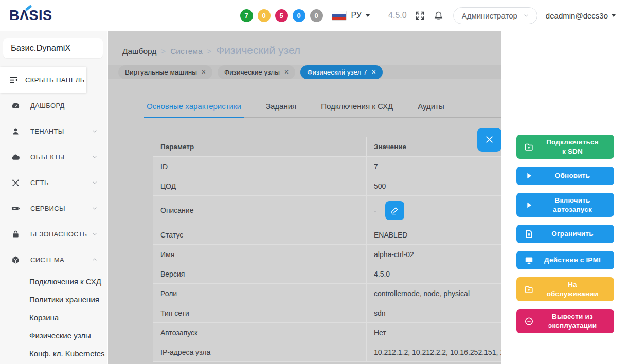 Image resolution: width=629 pixels, height=364 pixels. What do you see at coordinates (61, 260) in the screenshot?
I see `sidebar-item-label: СИСТЕМА` at bounding box center [61, 260].